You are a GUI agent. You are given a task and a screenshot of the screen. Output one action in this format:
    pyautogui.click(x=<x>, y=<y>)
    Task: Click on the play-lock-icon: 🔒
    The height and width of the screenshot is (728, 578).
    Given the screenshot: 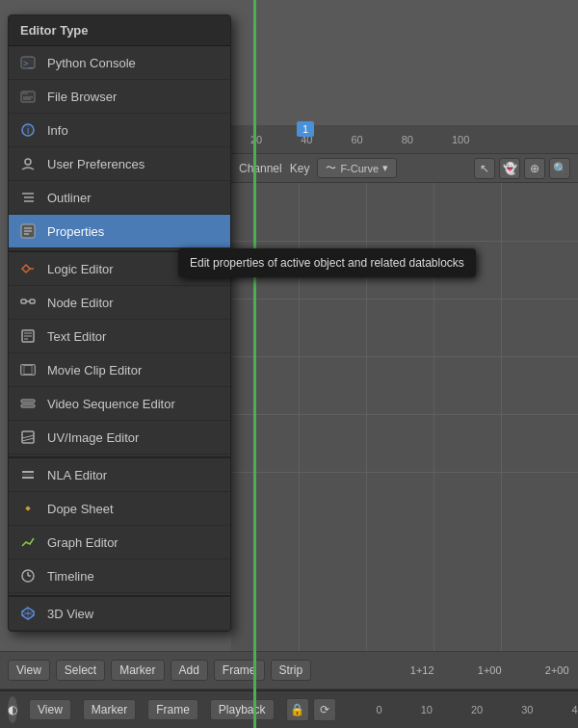 What is the action you would take?
    pyautogui.click(x=298, y=710)
    